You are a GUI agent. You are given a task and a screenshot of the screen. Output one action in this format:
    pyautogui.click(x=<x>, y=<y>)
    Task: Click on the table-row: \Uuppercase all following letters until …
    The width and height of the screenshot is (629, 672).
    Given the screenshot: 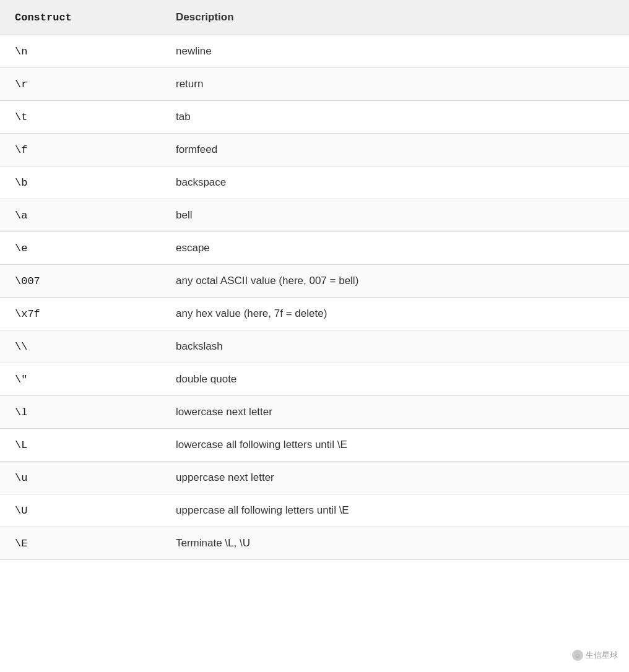 What is the action you would take?
    pyautogui.click(x=314, y=511)
    